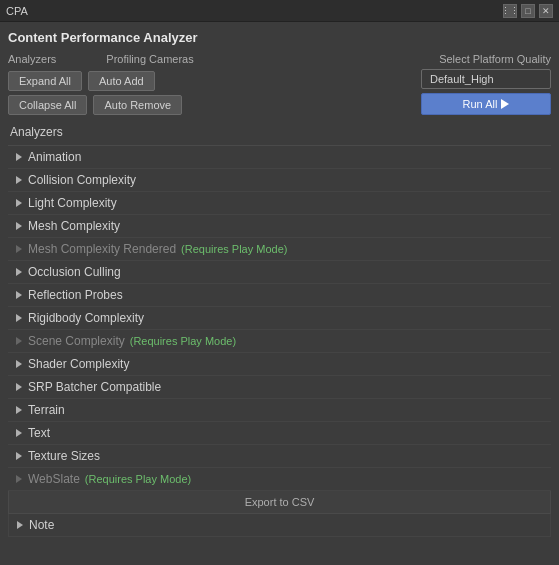 The image size is (559, 565). Describe the element at coordinates (280, 364) in the screenshot. I see `list-item: Shader Complexity` at that location.